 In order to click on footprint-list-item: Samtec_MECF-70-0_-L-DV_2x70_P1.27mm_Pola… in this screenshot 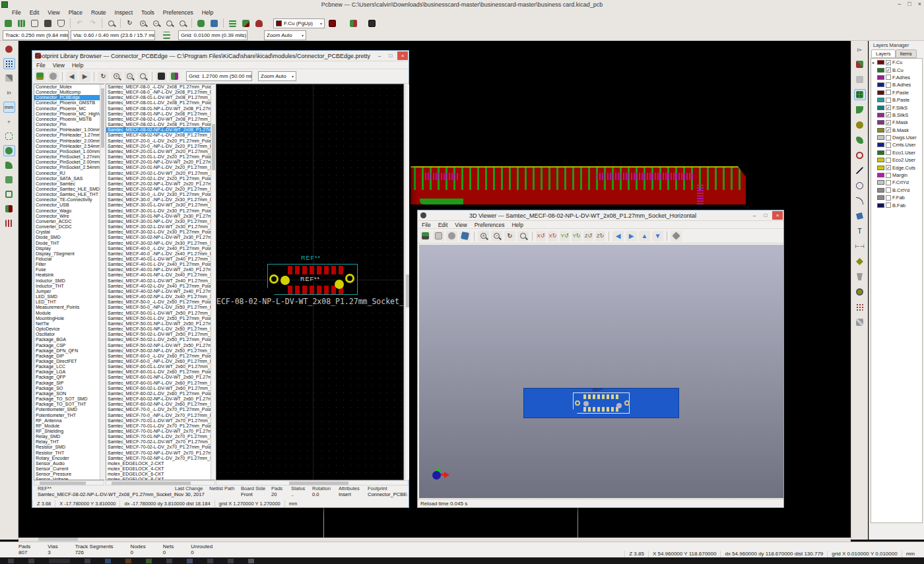, I will do `click(160, 410)`.